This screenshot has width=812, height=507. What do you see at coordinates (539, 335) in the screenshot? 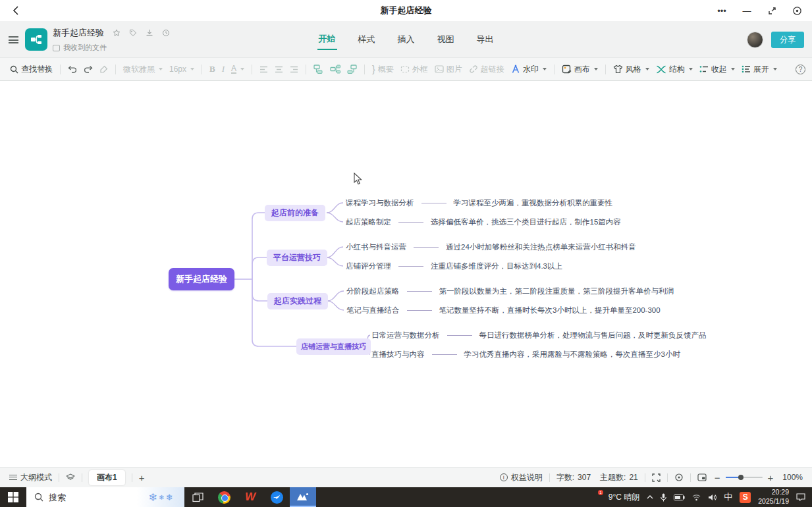
I see `leaf-node: 日常运营与数据分析 每日进行数据榜单分析，处理物流与售后问题，及时更新负反馈产品` at bounding box center [539, 335].